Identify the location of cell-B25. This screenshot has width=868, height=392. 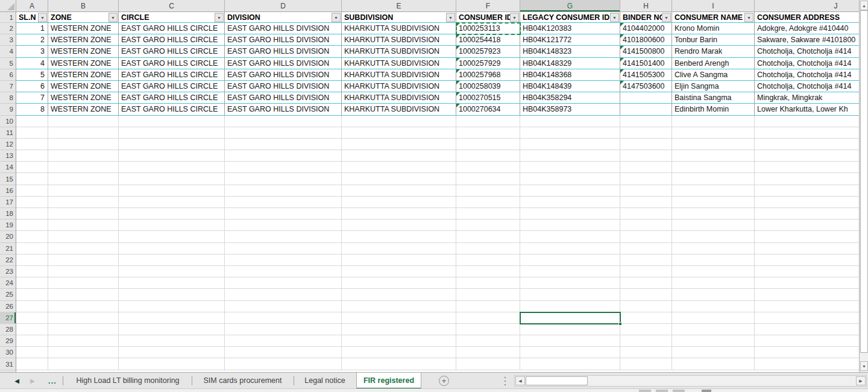
(83, 294).